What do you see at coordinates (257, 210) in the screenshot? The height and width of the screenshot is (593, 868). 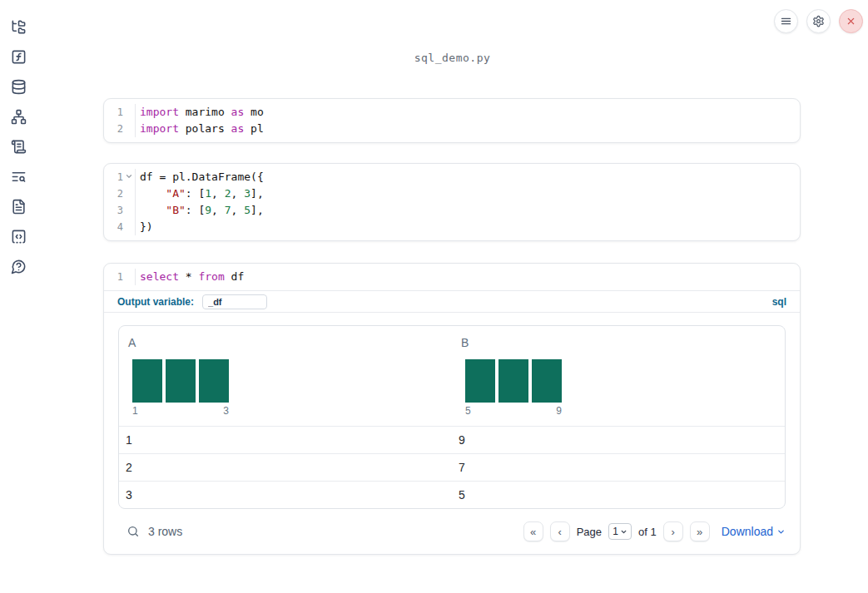 I see `code-token: ],` at bounding box center [257, 210].